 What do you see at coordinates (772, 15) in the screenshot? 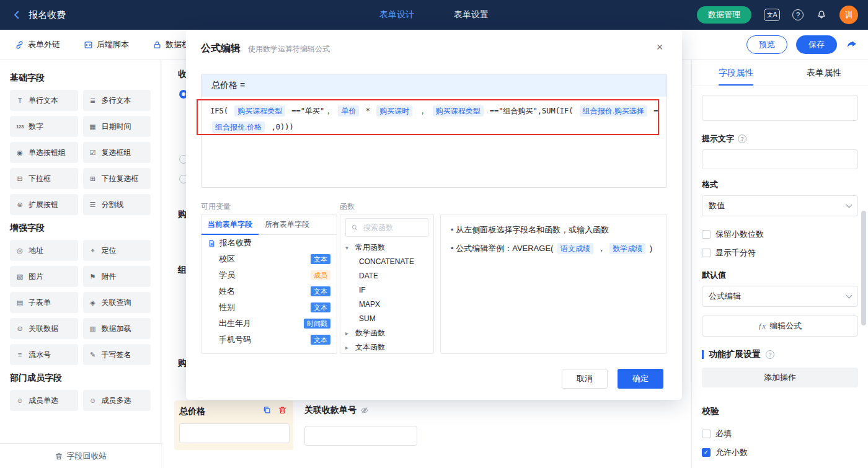
I see `translate-icon: 文A` at bounding box center [772, 15].